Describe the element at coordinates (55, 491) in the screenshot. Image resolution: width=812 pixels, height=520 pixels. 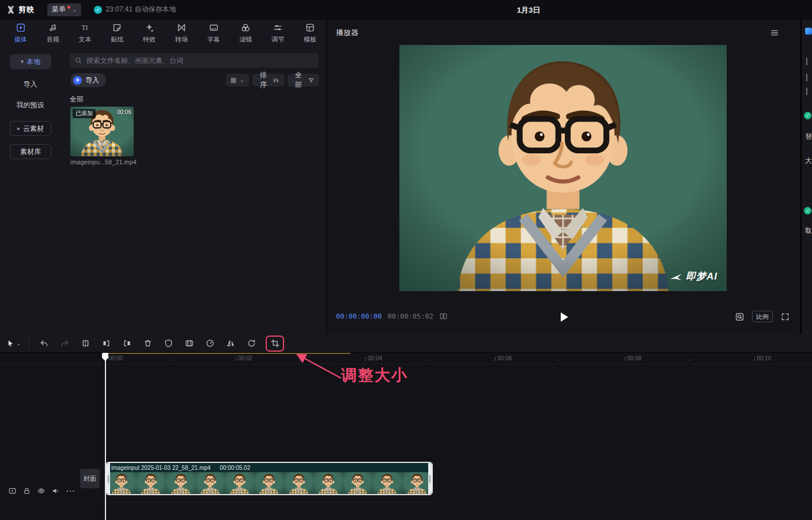
I see `mute-icon` at that location.